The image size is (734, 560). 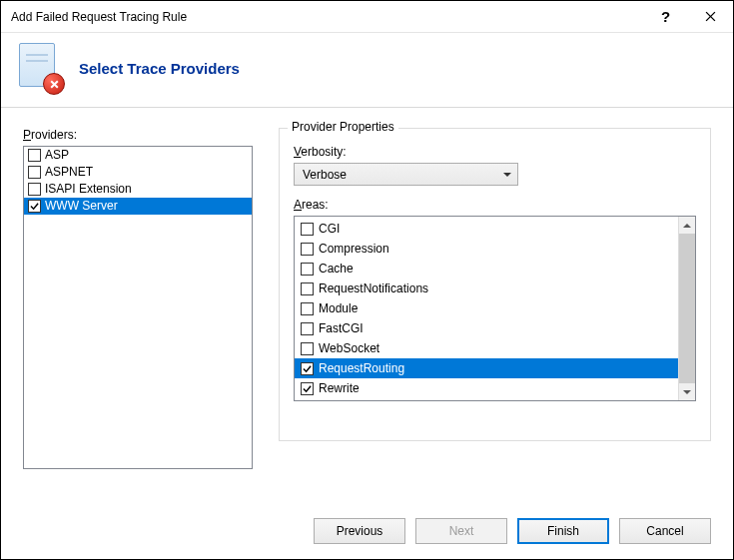 What do you see at coordinates (405, 174) in the screenshot?
I see `verbosity-dropdown: Verbose` at bounding box center [405, 174].